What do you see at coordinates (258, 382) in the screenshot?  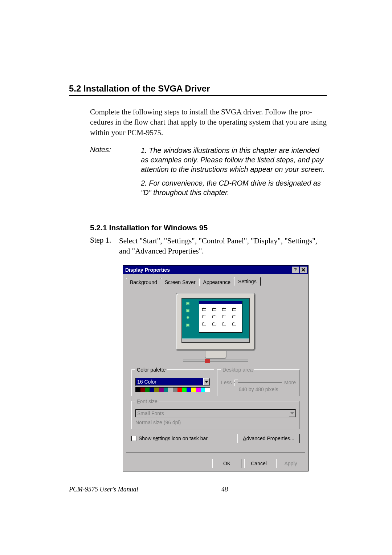 I see `desktop-area-slider: Less More` at bounding box center [258, 382].